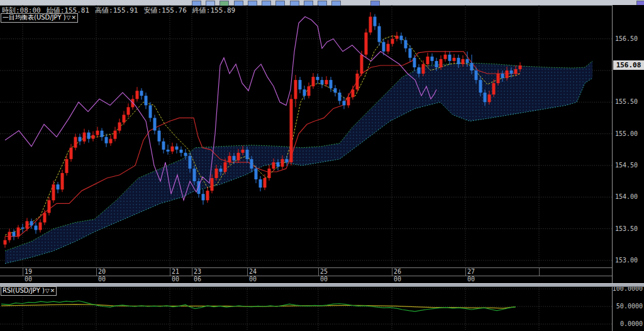  I want to click on x-axis-date-strip: 1920212324252627, so click(306, 272).